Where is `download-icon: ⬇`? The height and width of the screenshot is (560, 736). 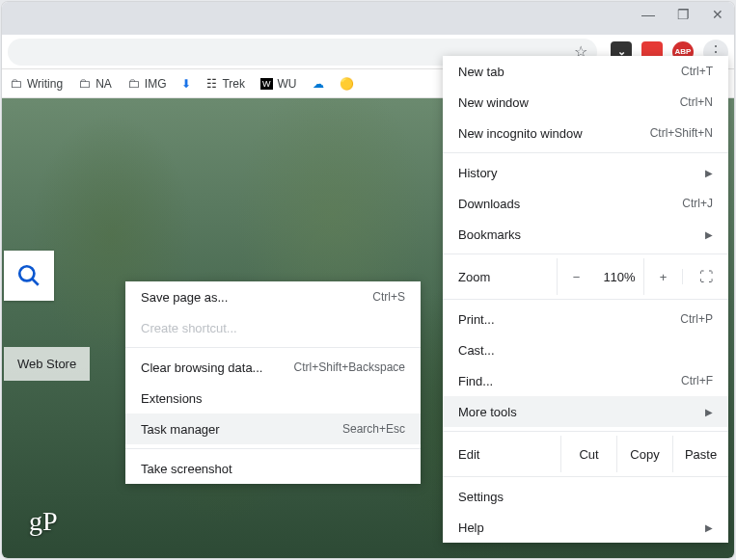
download-icon: ⬇ is located at coordinates (186, 84).